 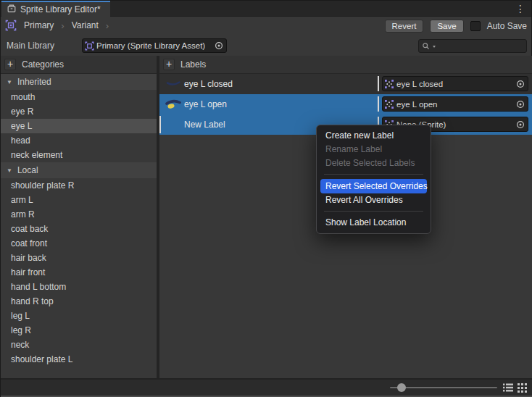 I want to click on labels-header: + Labels, so click(x=346, y=65).